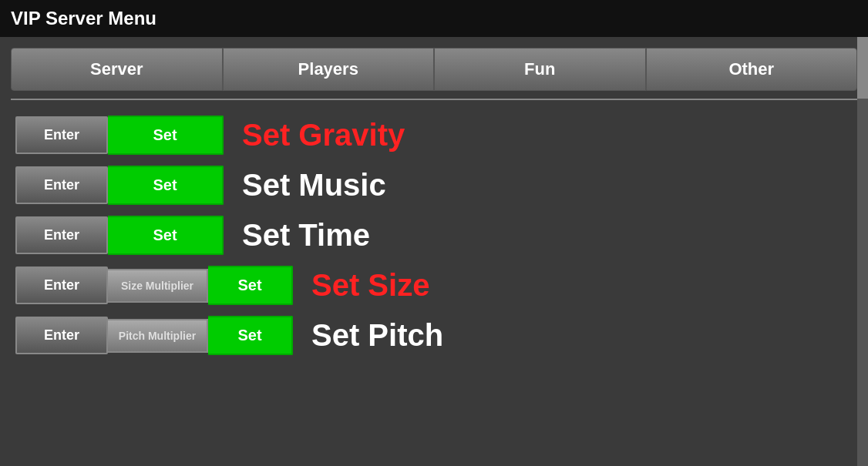 Image resolution: width=868 pixels, height=466 pixels. I want to click on enter-music-button: Enter, so click(62, 185).